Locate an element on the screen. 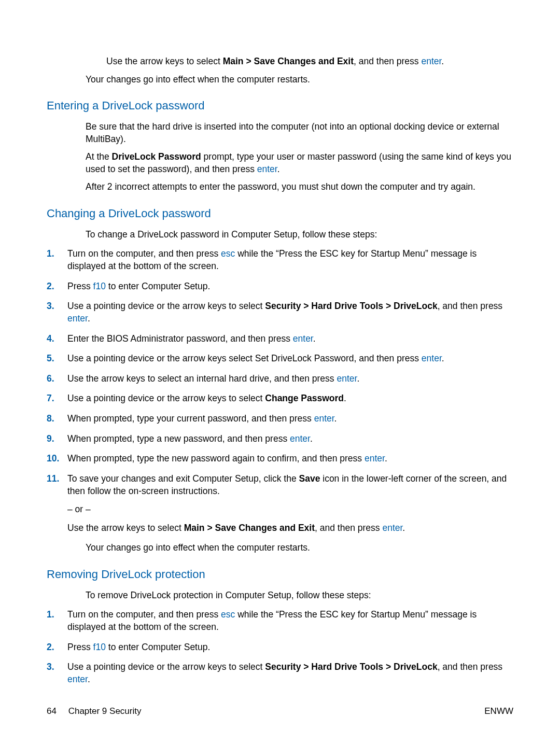 The width and height of the screenshot is (560, 745). footer-right: ENWW is located at coordinates (499, 711).